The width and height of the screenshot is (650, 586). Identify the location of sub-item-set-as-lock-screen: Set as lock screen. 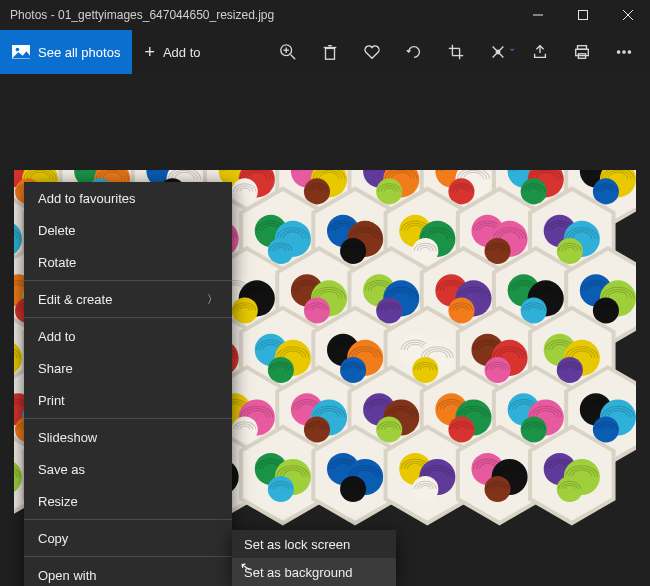
(314, 544).